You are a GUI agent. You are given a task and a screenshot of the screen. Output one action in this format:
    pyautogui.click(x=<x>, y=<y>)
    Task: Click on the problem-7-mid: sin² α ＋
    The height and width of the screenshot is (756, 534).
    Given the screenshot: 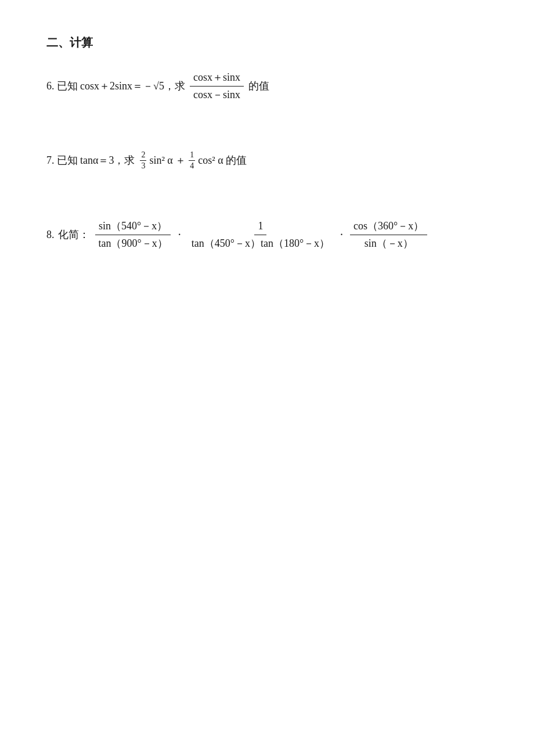 What is the action you would take?
    pyautogui.click(x=167, y=160)
    